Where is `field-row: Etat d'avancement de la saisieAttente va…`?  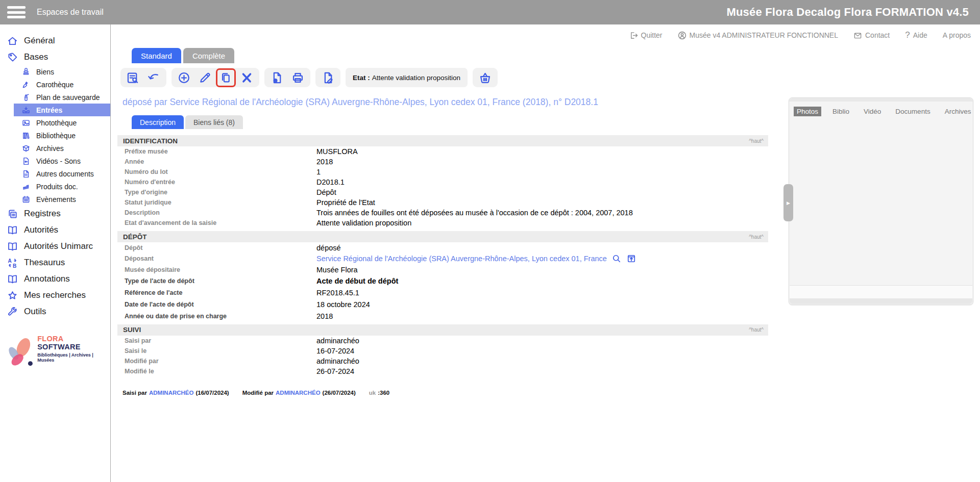
field-row: Etat d'avancement de la saisieAttente va… is located at coordinates (443, 223).